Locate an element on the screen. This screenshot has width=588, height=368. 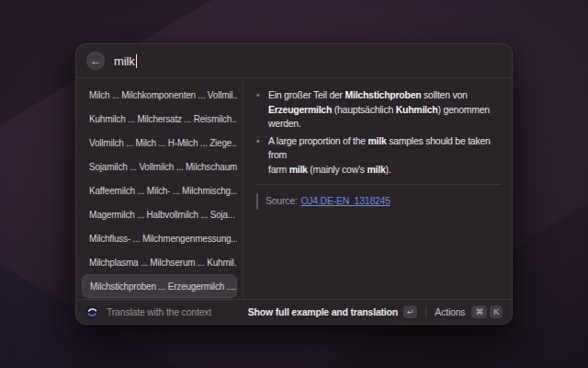
list-item-label: Milch ... Milchkomponenten ... Vollmil..… is located at coordinates (164, 96).